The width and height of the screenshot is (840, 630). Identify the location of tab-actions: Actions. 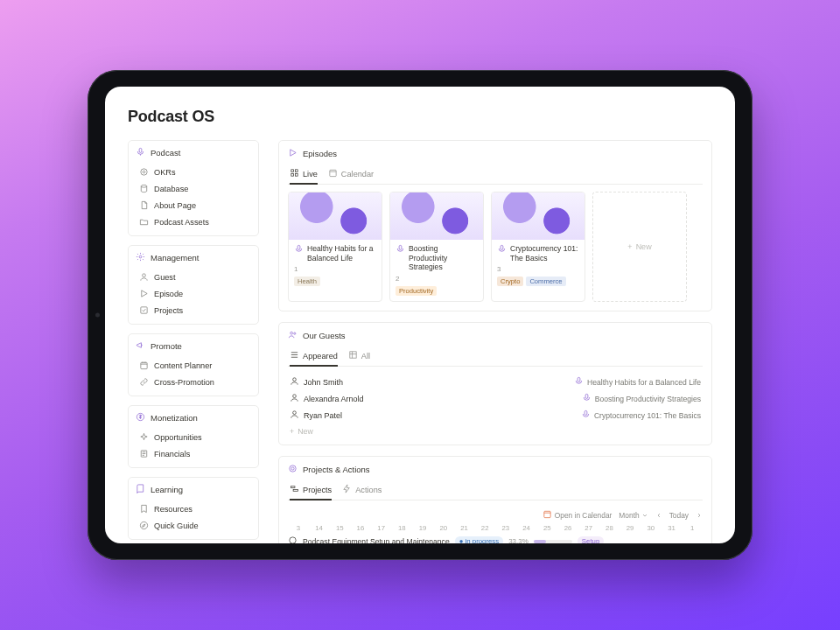
(362, 490).